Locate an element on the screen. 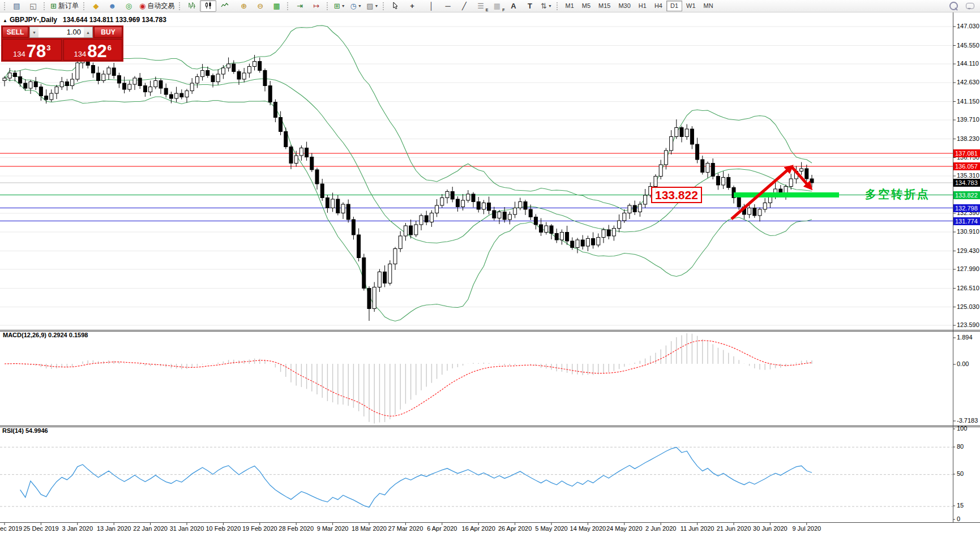 Image resolution: width=980 pixels, height=533 pixels. price-axis-tick: 125.030 is located at coordinates (968, 307).